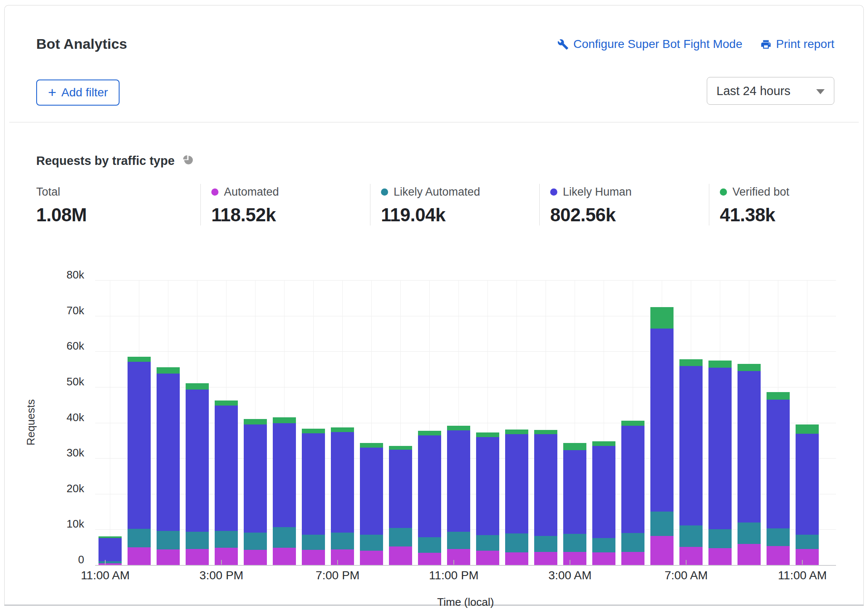 Image resolution: width=868 pixels, height=610 pixels. What do you see at coordinates (691, 462) in the screenshot?
I see `bar-7-00-am` at bounding box center [691, 462].